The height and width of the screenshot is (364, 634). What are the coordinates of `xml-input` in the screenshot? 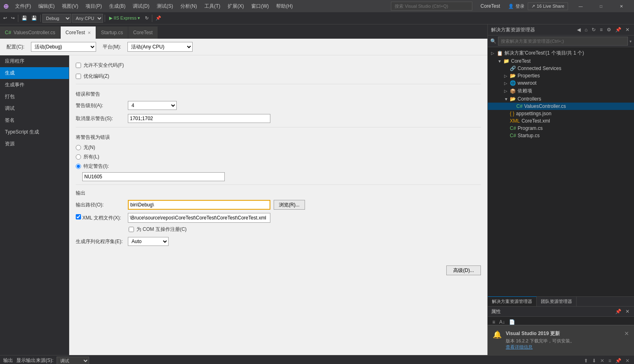 It's located at (199, 218).